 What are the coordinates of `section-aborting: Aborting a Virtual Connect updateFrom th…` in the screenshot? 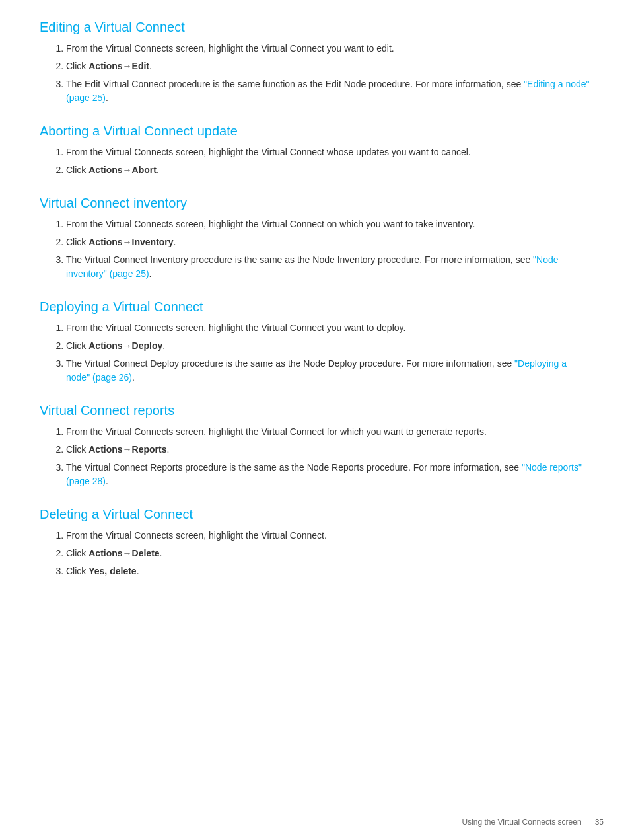 It's located at (315, 151).